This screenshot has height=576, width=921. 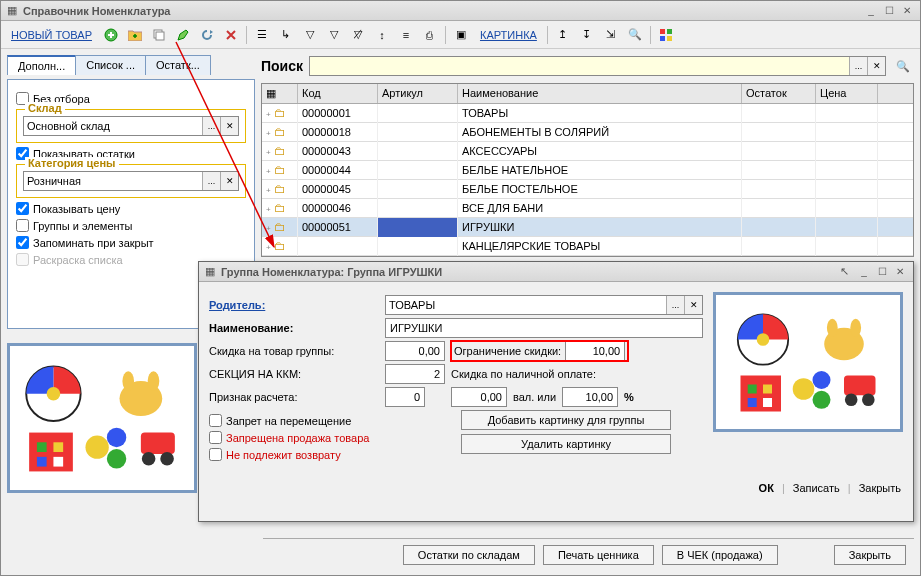 What do you see at coordinates (611, 35) in the screenshot?
I see `link-icon: ⇲` at bounding box center [611, 35].